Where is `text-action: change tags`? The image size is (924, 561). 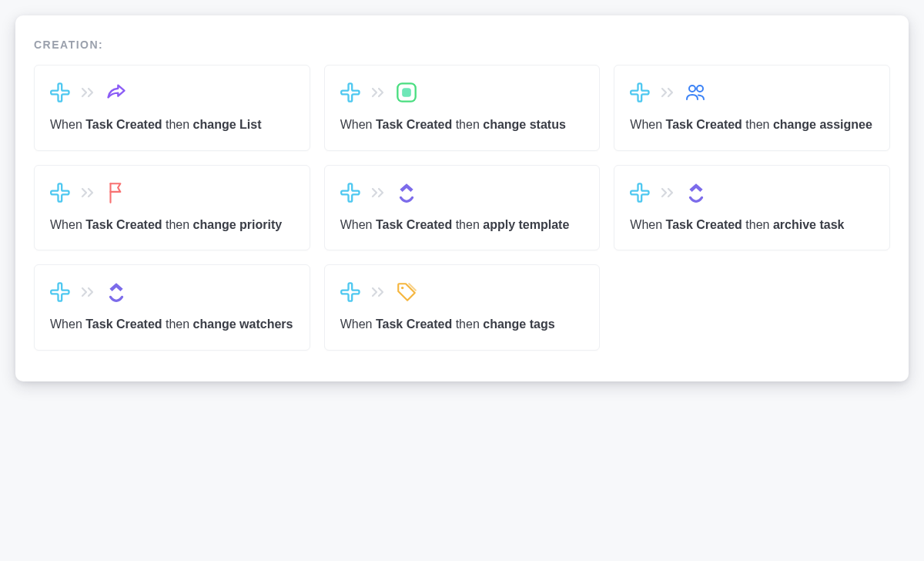 text-action: change tags is located at coordinates (519, 324).